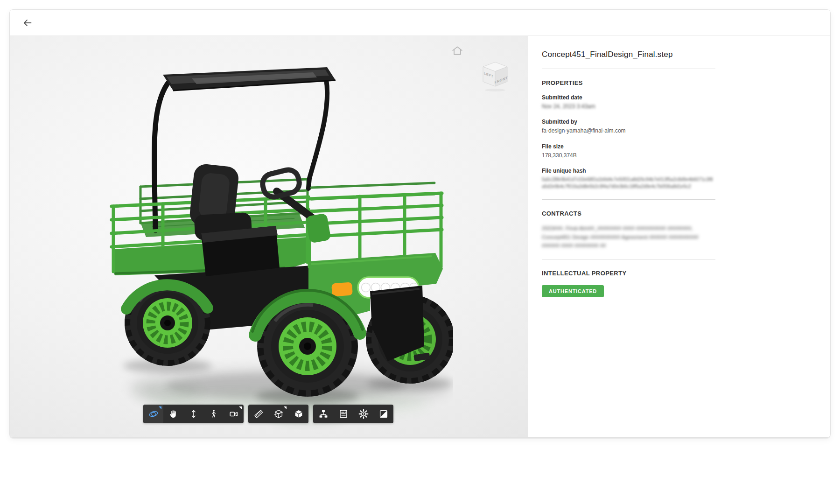 This screenshot has width=840, height=504. What do you see at coordinates (214, 414) in the screenshot?
I see `walk-person-icon` at bounding box center [214, 414].